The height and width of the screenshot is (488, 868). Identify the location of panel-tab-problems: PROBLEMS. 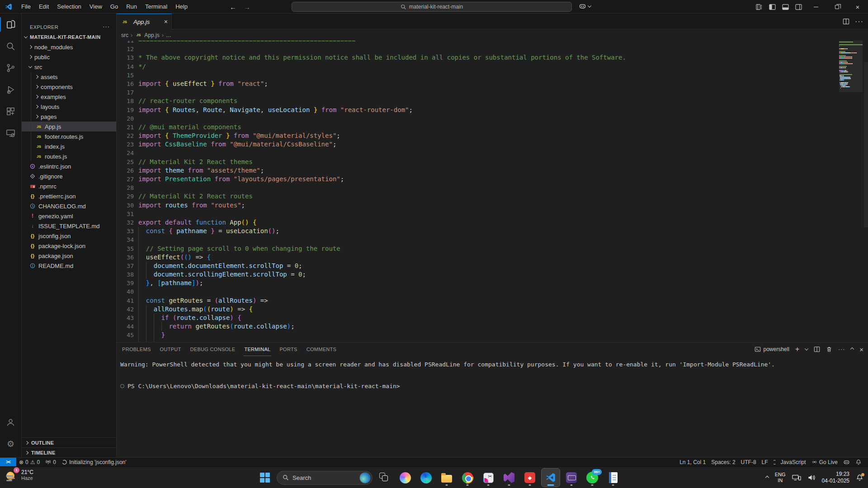
(137, 349).